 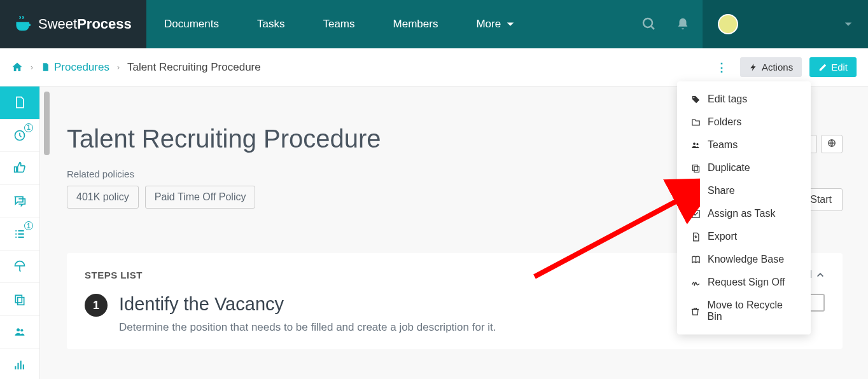 I want to click on actions-label: Actions, so click(x=778, y=67).